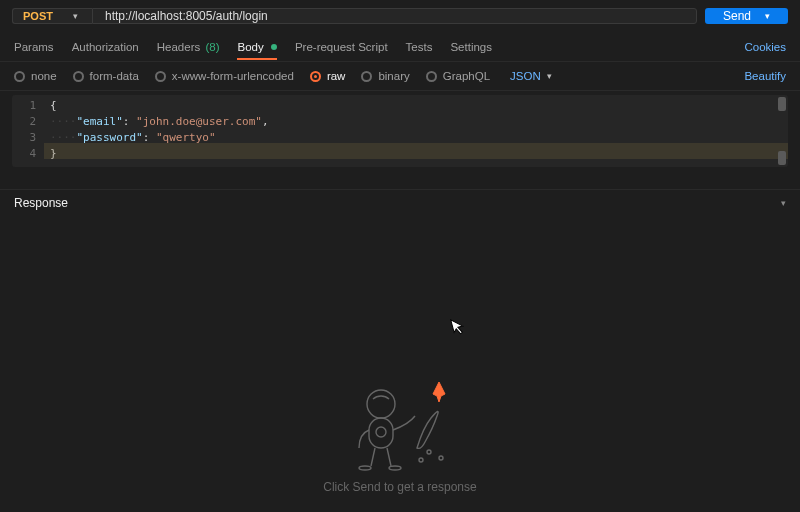 Image resolution: width=800 pixels, height=512 pixels. I want to click on response-hint: Click Send to get a response, so click(400, 487).